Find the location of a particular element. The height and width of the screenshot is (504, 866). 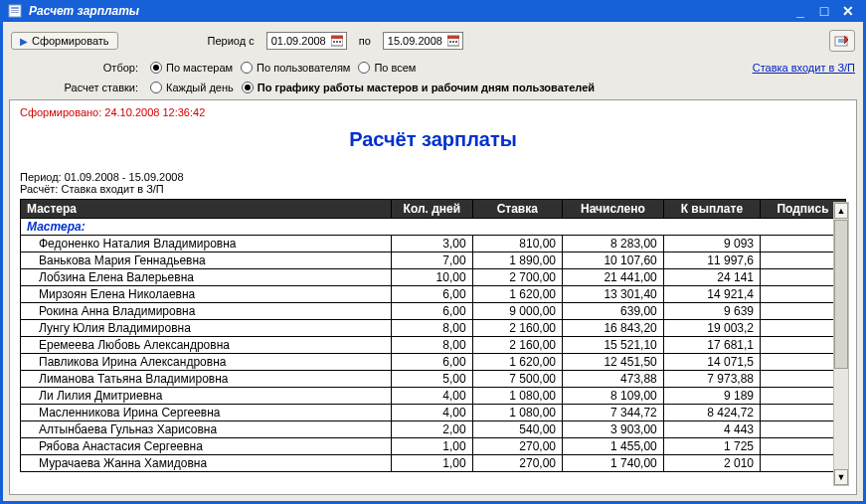

report-calc: Расчёт: Ставка входит в З/П is located at coordinates (433, 189).